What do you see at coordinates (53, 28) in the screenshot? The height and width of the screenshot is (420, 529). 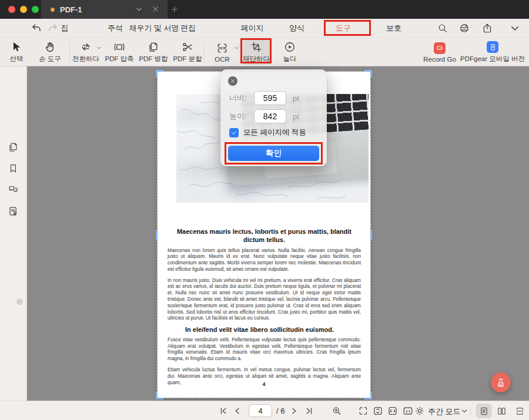 I see `redo-icon` at bounding box center [53, 28].